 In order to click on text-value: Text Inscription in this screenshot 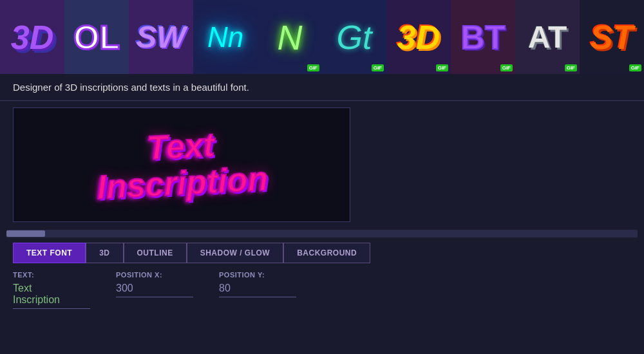, I will do `click(52, 296)`.